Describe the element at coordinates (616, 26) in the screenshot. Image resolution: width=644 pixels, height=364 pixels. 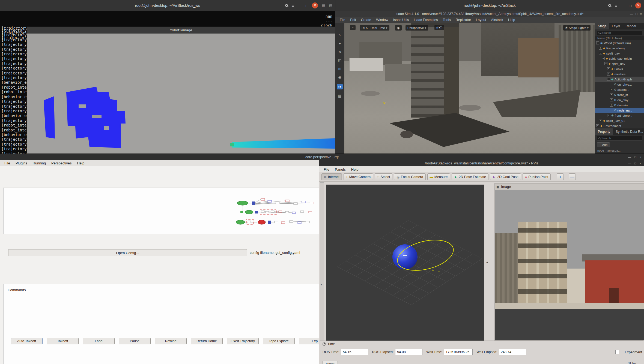
I see `tab-layer: Layer` at that location.